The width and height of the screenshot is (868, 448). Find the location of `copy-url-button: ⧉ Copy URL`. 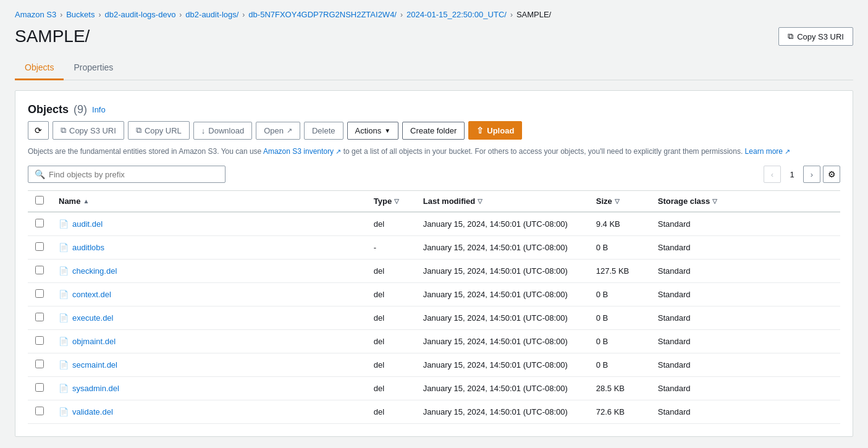

copy-url-button: ⧉ Copy URL is located at coordinates (159, 130).